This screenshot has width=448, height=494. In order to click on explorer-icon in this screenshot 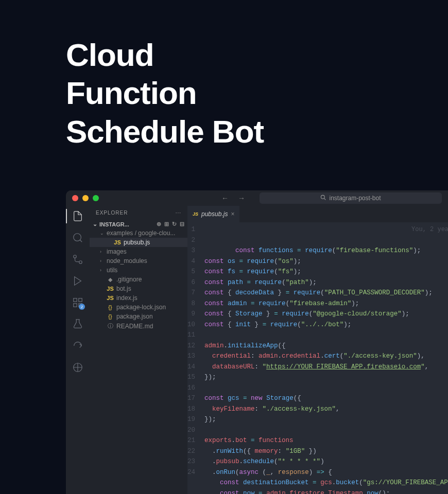, I will do `click(78, 216)`.